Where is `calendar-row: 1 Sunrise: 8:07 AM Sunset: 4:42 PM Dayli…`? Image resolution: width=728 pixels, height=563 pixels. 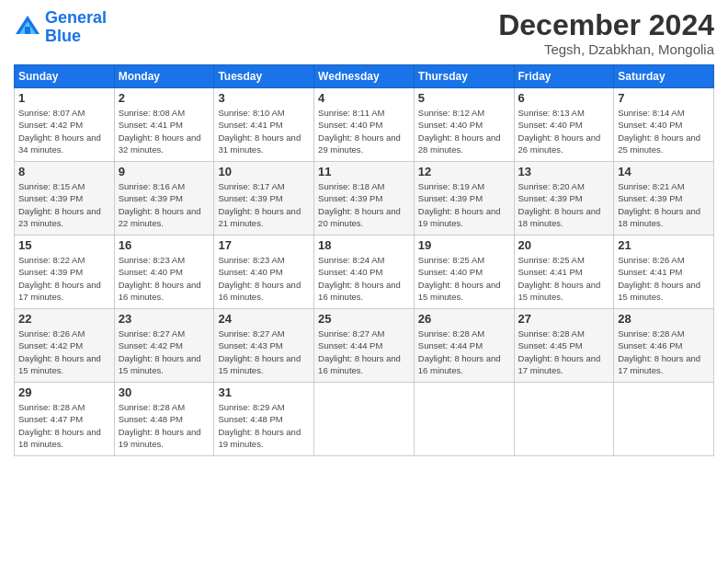
calendar-row: 1 Sunrise: 8:07 AM Sunset: 4:42 PM Dayli… is located at coordinates (364, 125).